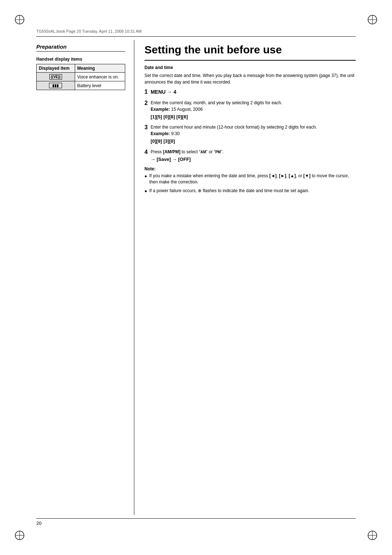  Describe the element at coordinates (196, 519) in the screenshot. I see `bottom-rule` at that location.